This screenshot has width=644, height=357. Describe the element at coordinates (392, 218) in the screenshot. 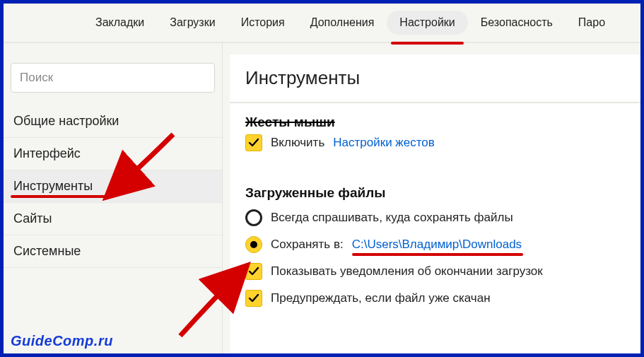

I see `always-ask-label: Всегда спрашивать, куда сохранять файлы` at that location.